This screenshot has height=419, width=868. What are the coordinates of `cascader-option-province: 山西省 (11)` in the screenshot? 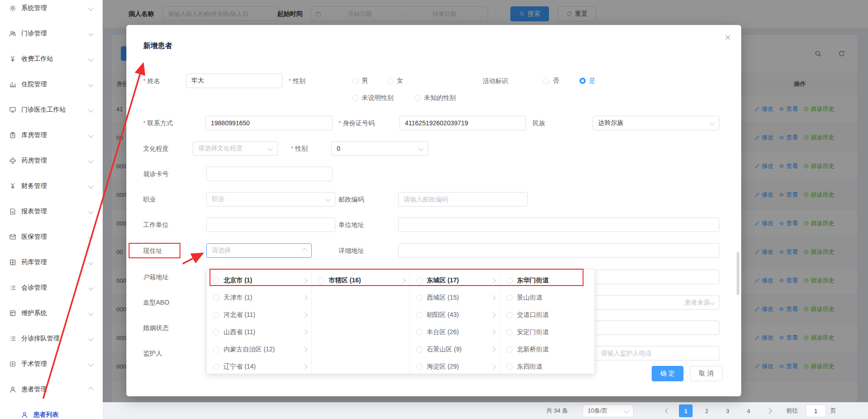 It's located at (259, 332).